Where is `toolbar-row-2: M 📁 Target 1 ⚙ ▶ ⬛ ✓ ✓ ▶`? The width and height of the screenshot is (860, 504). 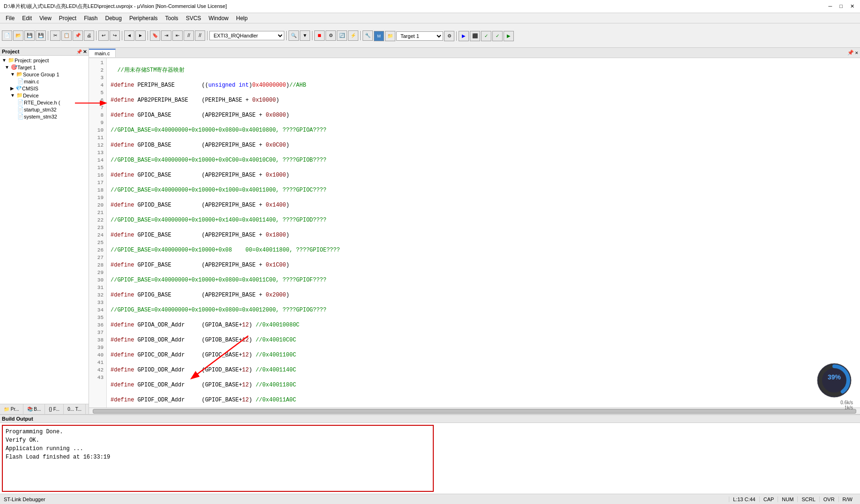 toolbar-row-2: M 📁 Target 1 ⚙ ▶ ⬛ ✓ ✓ ▶ is located at coordinates (444, 36).